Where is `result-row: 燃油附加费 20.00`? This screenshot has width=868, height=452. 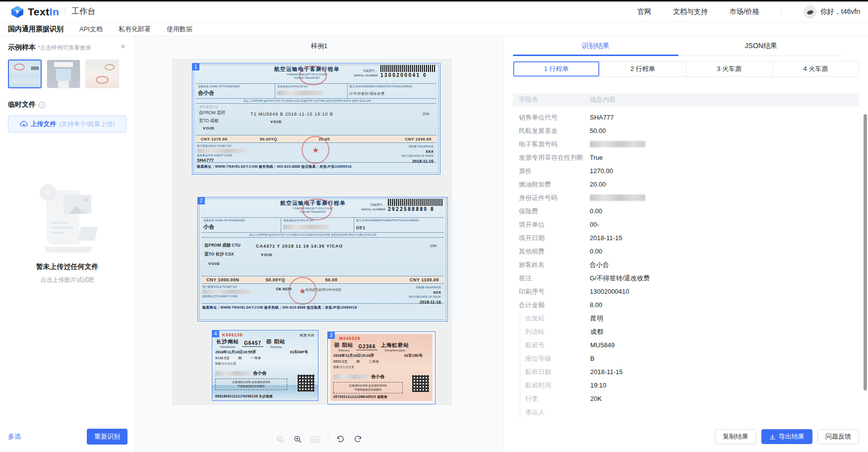
result-row: 燃油附加费 20.00 is located at coordinates (686, 185).